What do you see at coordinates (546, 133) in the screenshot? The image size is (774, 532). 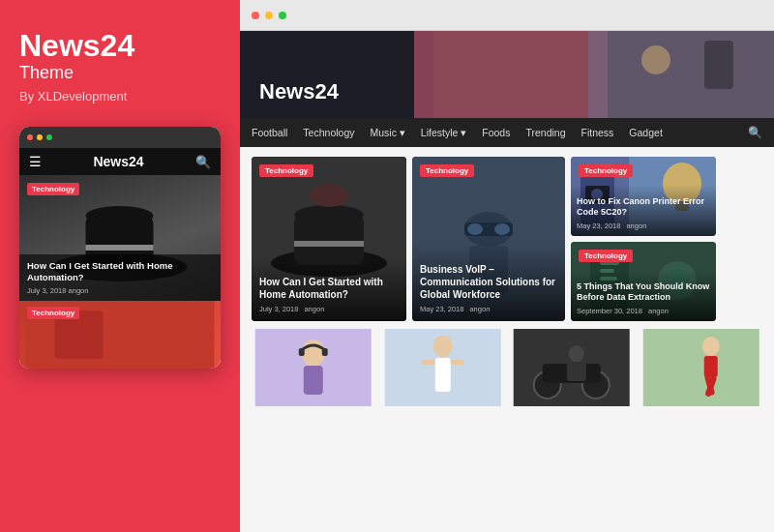 I see `nav-trending: Trending` at bounding box center [546, 133].